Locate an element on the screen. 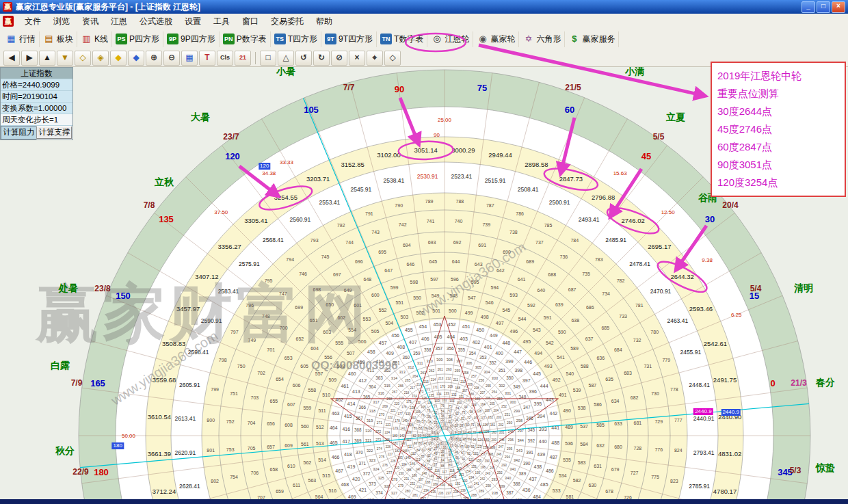  svg-text: 313 is located at coordinates (402, 372).